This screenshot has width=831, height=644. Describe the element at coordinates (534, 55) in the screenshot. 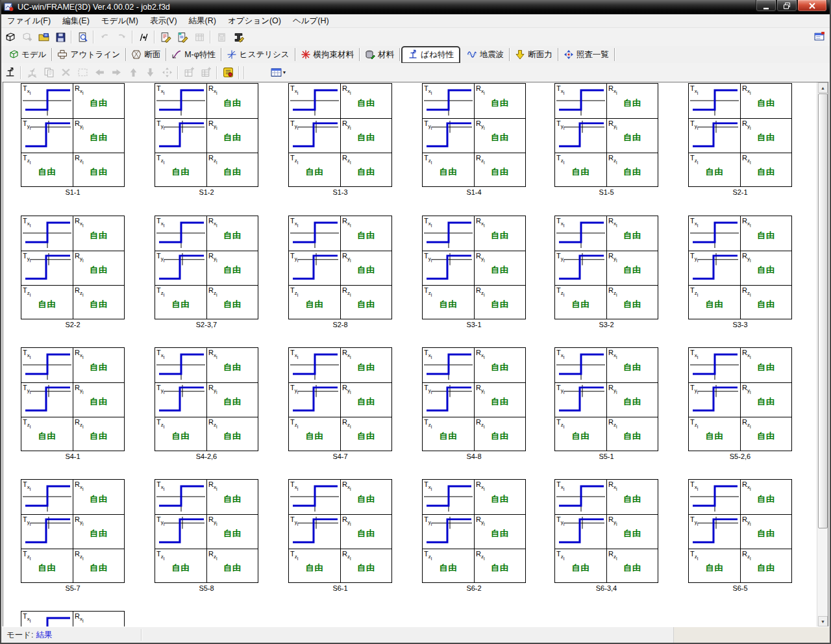

I see `tab-section-force: 断面力` at that location.